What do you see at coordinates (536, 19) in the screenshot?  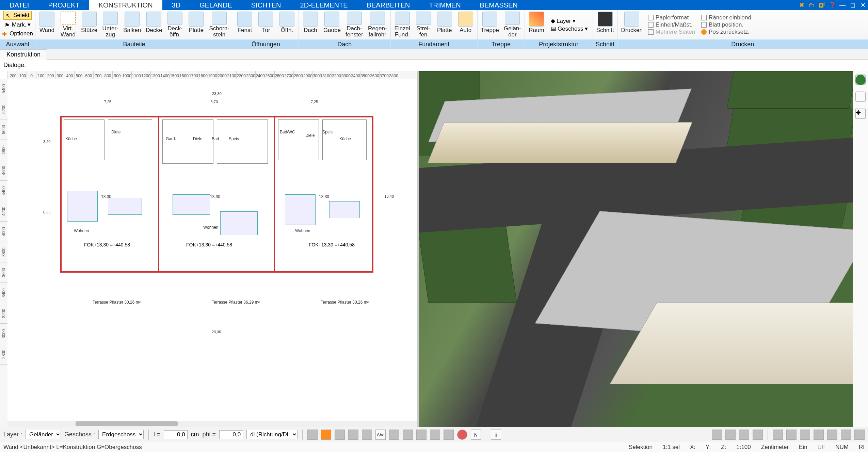 I see `room-icon` at bounding box center [536, 19].